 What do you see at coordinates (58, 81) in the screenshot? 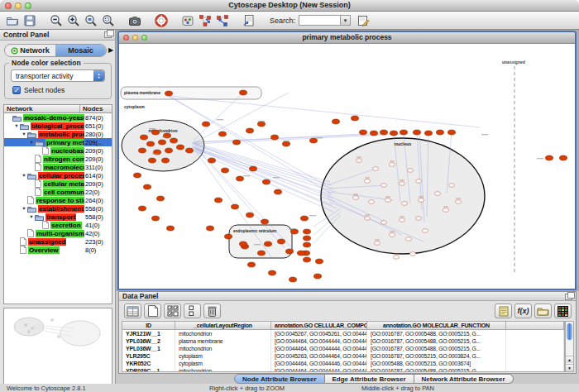
I see `node-color-selection-group: Node color selection transporter activit…` at bounding box center [58, 81].